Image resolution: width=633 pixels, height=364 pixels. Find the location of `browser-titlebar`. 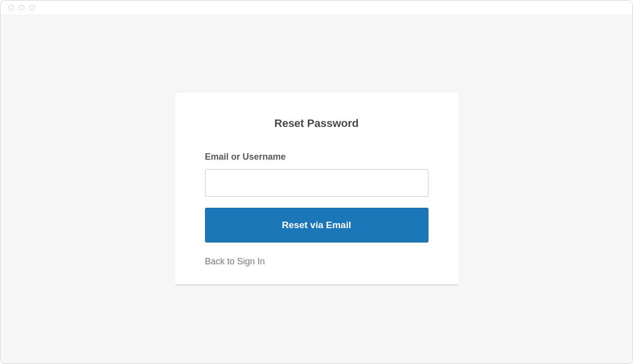

browser-titlebar is located at coordinates (317, 8).